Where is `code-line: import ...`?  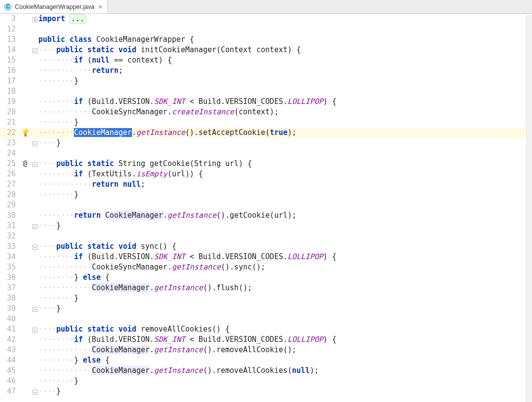
code-line: import ... is located at coordinates (285, 19).